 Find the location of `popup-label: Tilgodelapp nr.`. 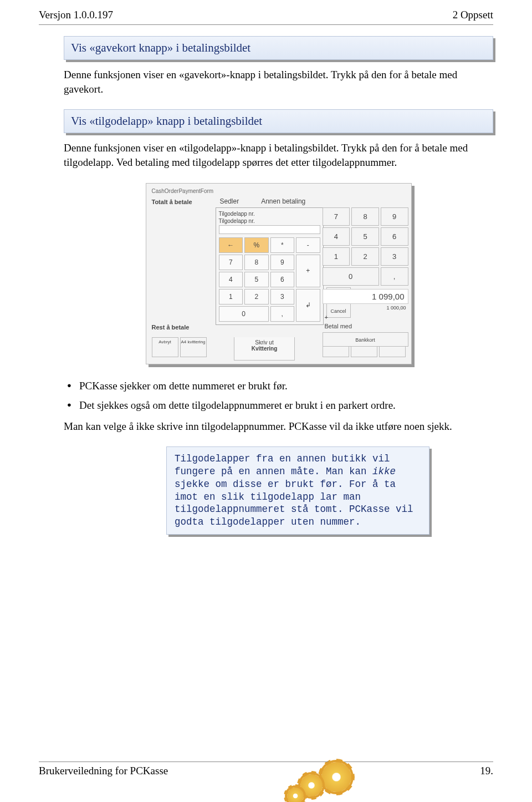

popup-label: Tilgodelapp nr. is located at coordinates (269, 221).